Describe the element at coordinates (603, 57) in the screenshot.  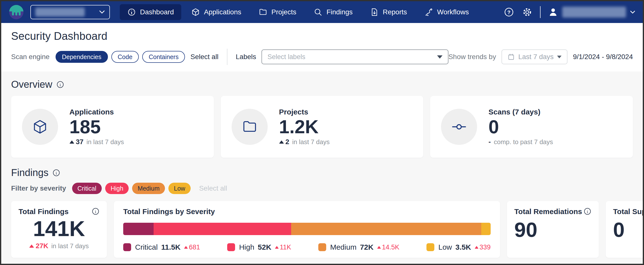
I see `date-range: 9/1/2024 - 9/8/2024` at that location.